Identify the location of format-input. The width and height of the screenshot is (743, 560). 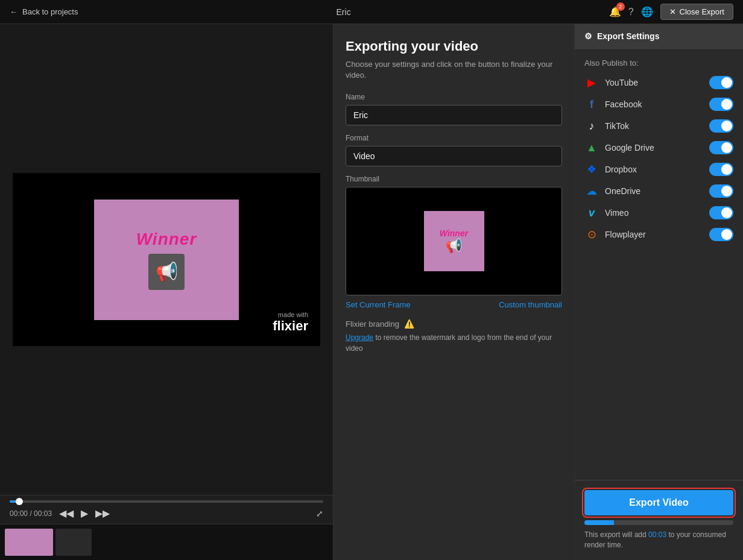
(454, 156).